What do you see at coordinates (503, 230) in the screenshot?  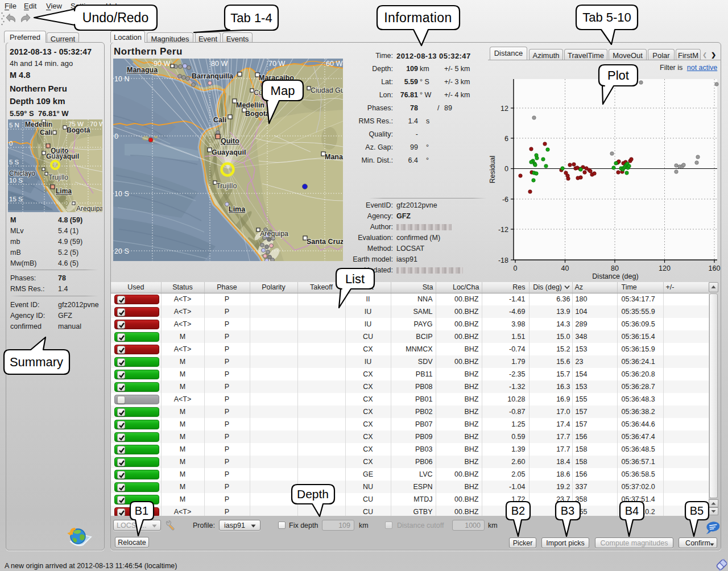 I see `svg-text: -12` at bounding box center [503, 230].